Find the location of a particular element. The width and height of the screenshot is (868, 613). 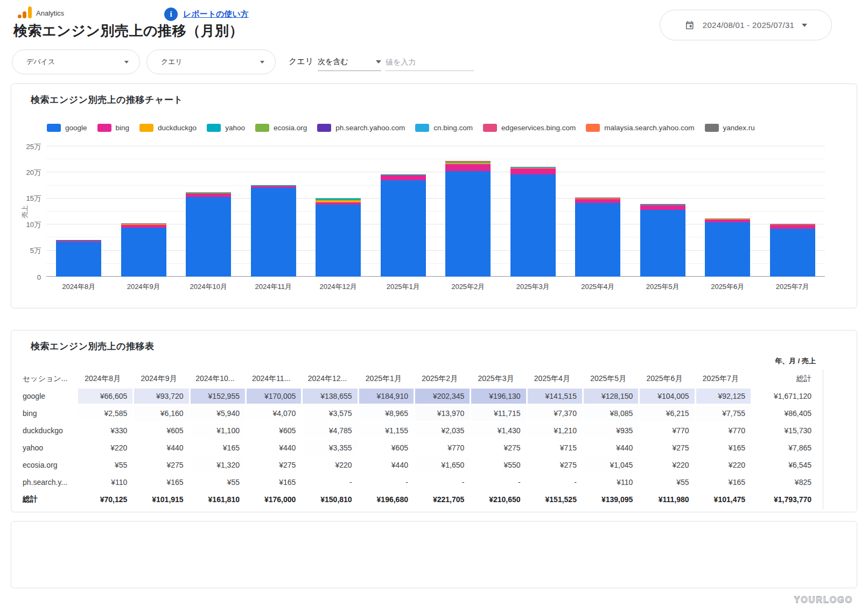

column-header-month: 2024年10... is located at coordinates (218, 379).